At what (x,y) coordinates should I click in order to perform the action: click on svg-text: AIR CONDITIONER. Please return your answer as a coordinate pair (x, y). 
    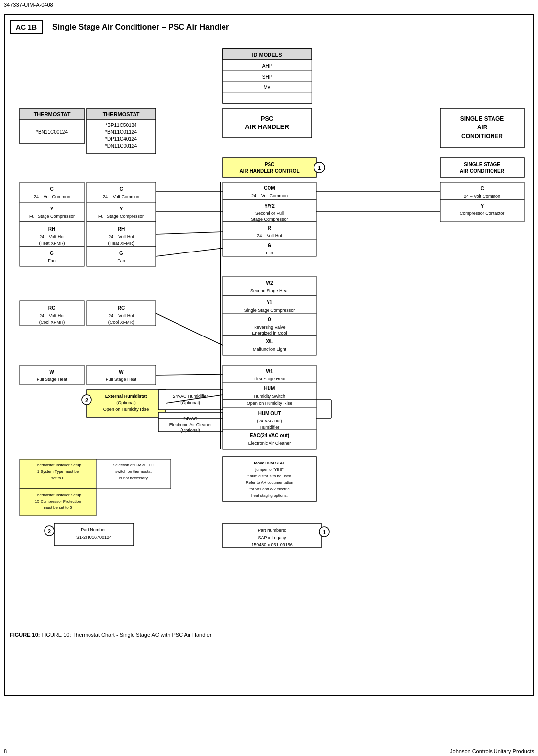
    Looking at the image, I should click on (483, 171).